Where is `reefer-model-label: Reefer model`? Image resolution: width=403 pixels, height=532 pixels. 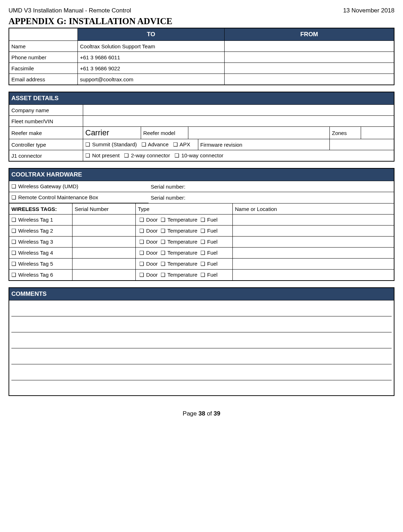
reefer-model-label: Reefer model is located at coordinates (165, 133).